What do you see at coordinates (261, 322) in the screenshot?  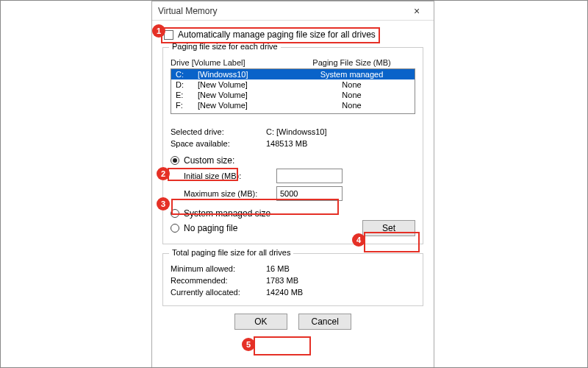 I see `ok-button: OK` at bounding box center [261, 322].